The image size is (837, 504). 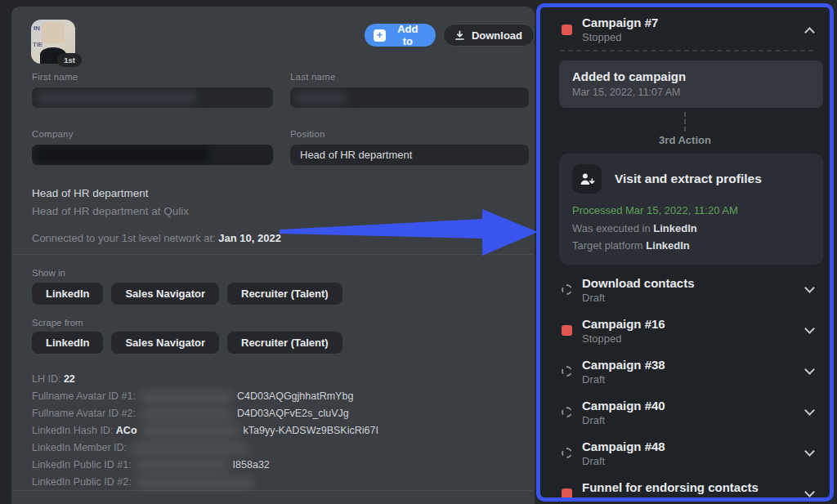 What do you see at coordinates (205, 431) in the screenshot?
I see `id-row: LinkedIn Hash ID: ACokTa9yy-KADSWz9BSKic…` at bounding box center [205, 431].